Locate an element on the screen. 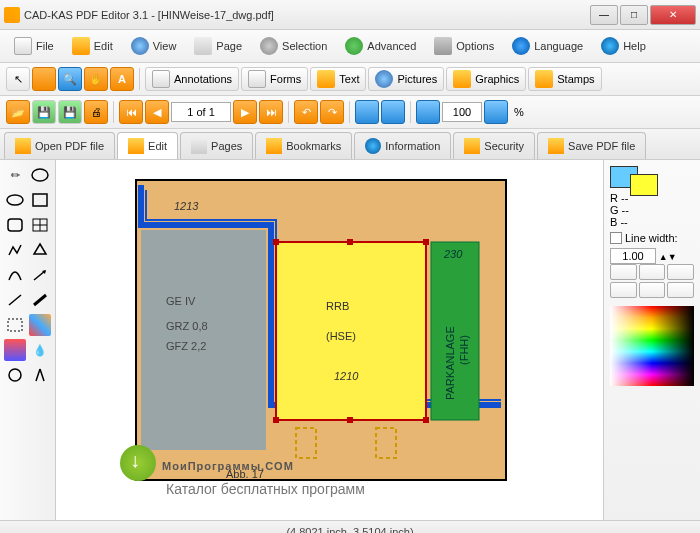  annotations-button: Annotations is located at coordinates (192, 79).